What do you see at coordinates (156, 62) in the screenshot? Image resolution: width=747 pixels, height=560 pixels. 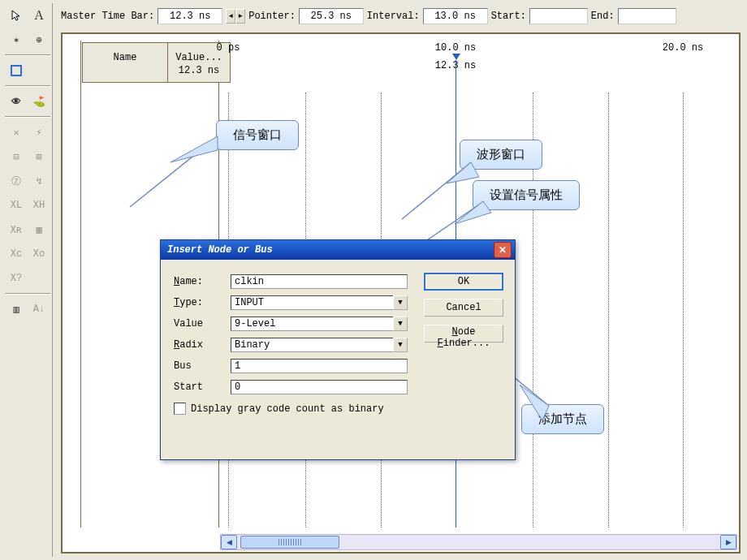 I see `column-headers: Name Value... 12.3 ns` at bounding box center [156, 62].